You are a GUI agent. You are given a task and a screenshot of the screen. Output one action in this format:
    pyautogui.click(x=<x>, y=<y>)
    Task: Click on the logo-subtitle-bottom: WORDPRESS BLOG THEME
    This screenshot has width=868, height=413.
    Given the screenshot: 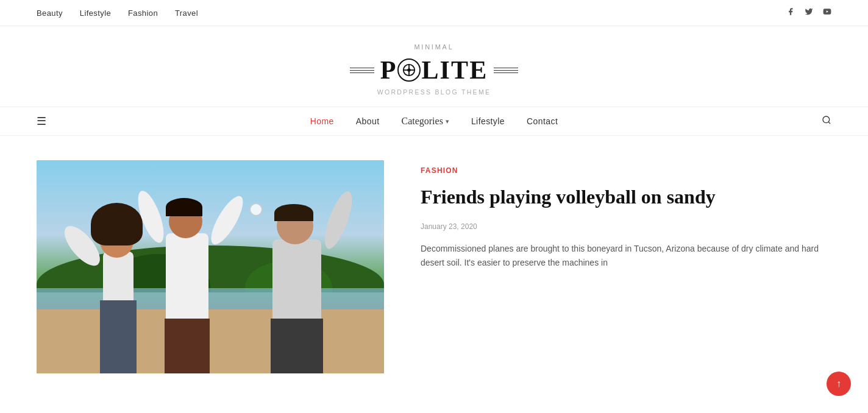 What is the action you would take?
    pyautogui.click(x=434, y=92)
    